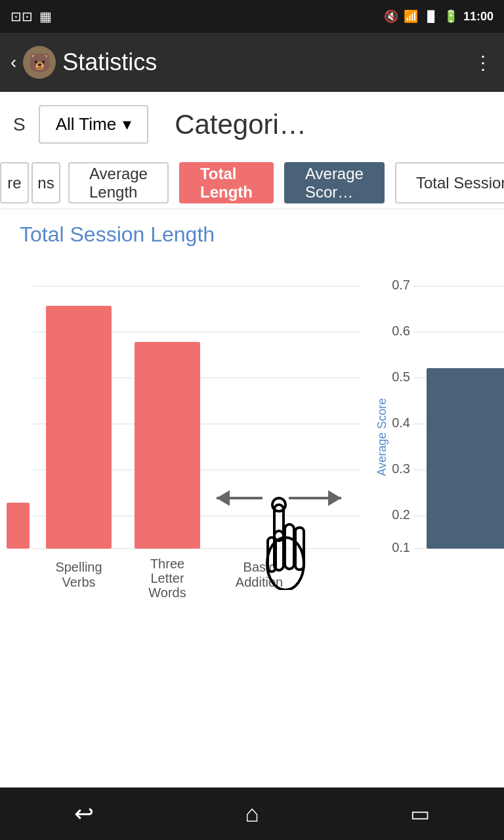 The image size is (504, 840). Describe the element at coordinates (240, 125) in the screenshot. I see `categories-heading: Categori…` at that location.